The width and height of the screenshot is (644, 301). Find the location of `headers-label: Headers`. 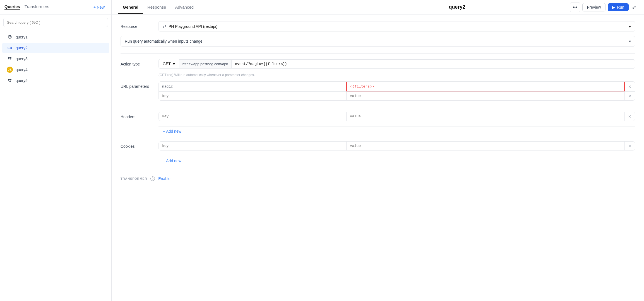

headers-label: Headers is located at coordinates (137, 115).